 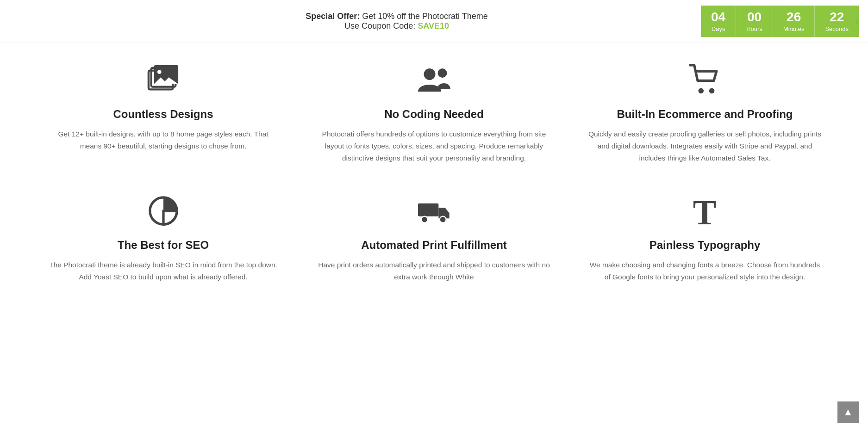 What do you see at coordinates (857, 21) in the screenshot?
I see `close-banner-button: ›` at bounding box center [857, 21].